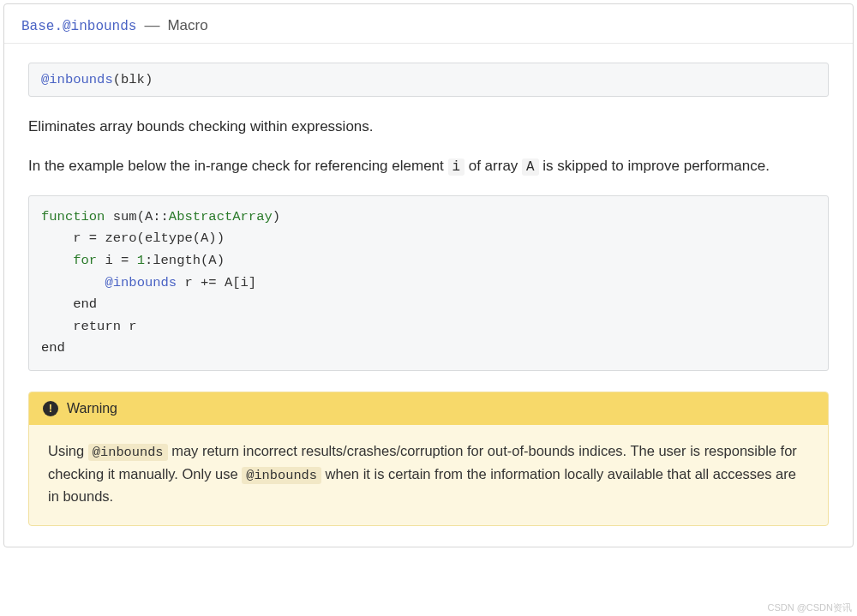  Describe the element at coordinates (117, 260) in the screenshot. I see `code-text: i =` at that location.